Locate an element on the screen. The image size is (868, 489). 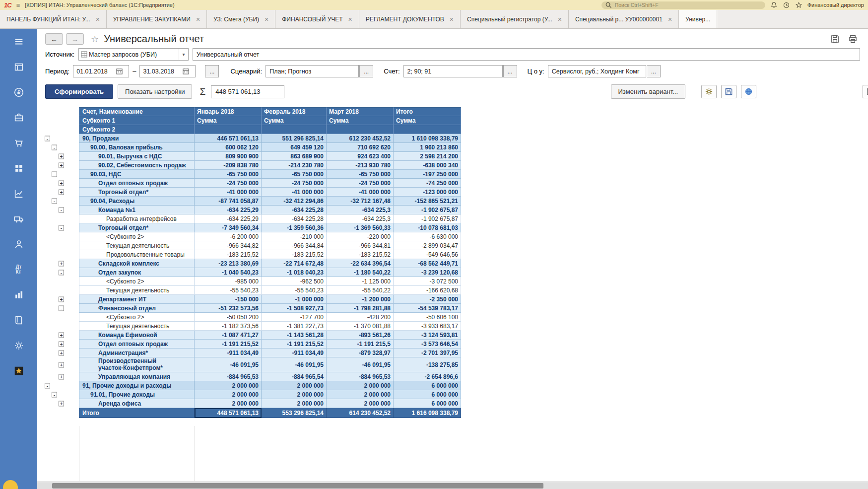
amount-cell: -884 965,53 is located at coordinates (360, 377).